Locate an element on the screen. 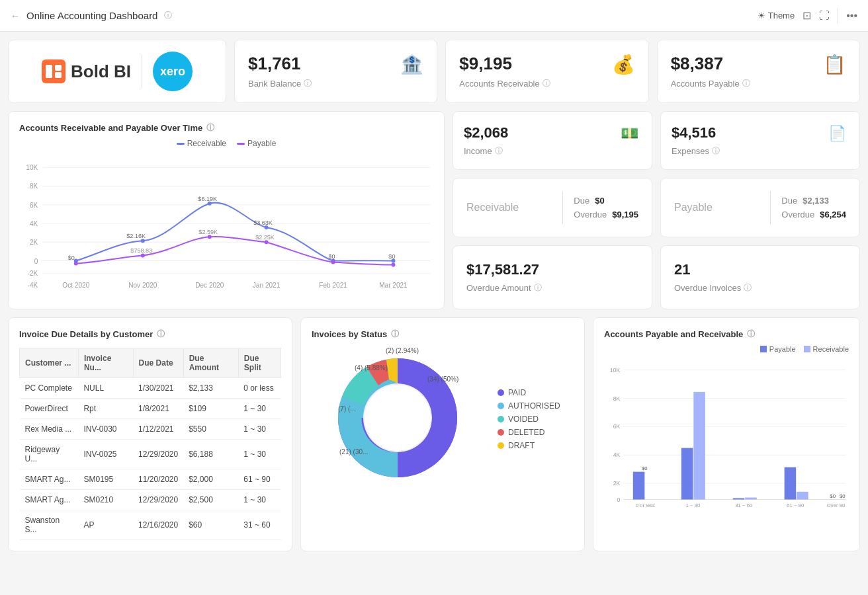 The image size is (868, 595). pie-legend-item: DRAFT is located at coordinates (529, 446).